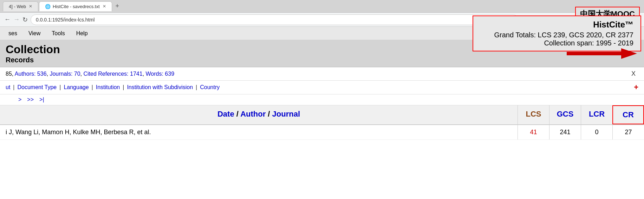 The width and height of the screenshot is (644, 199). I want to click on date-sort-link: Date, so click(226, 114).